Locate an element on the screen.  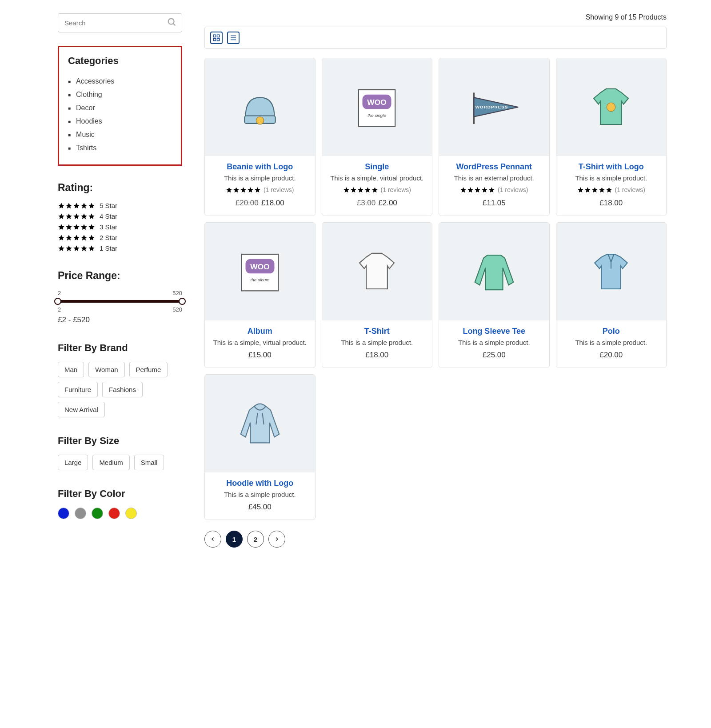
rating-filter-row: 2 Star is located at coordinates (120, 237).